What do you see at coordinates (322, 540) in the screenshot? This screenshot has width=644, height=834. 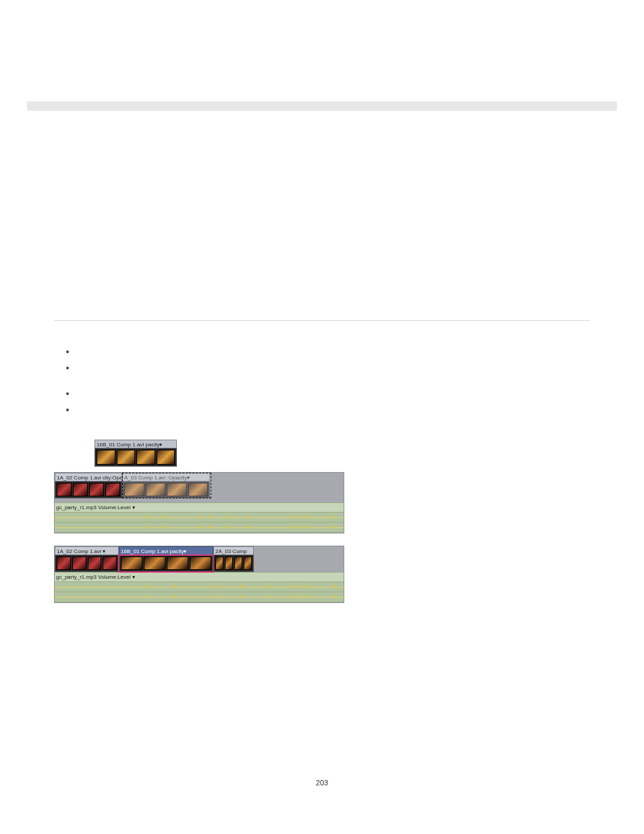 I see `figure-spacer` at bounding box center [322, 540].